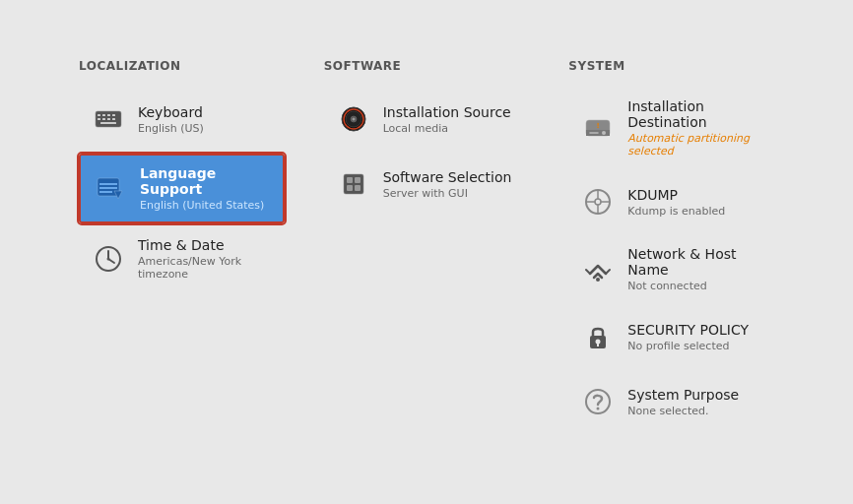  I want to click on network-icon, so click(598, 270).